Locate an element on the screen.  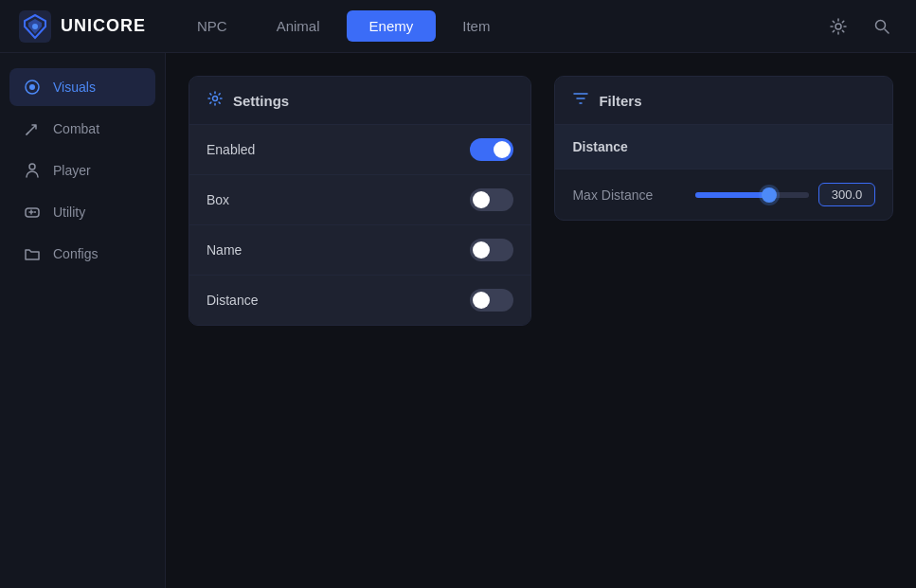
search-icon is located at coordinates (882, 27).